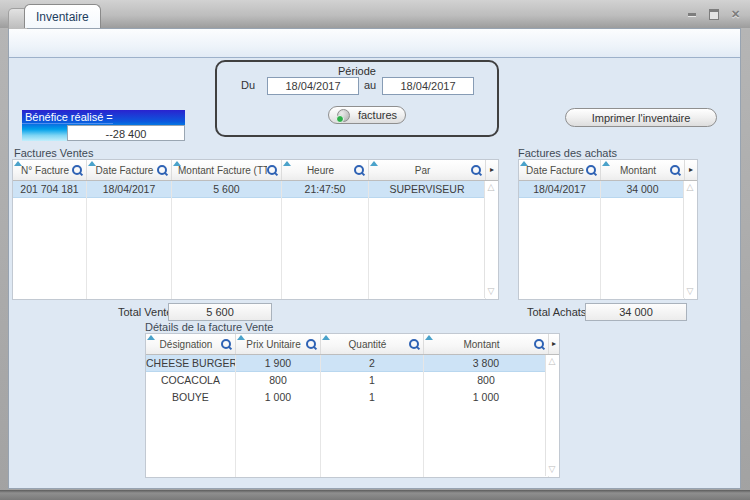 The height and width of the screenshot is (500, 750). What do you see at coordinates (372, 416) in the screenshot?
I see `table-column: 211` at bounding box center [372, 416].